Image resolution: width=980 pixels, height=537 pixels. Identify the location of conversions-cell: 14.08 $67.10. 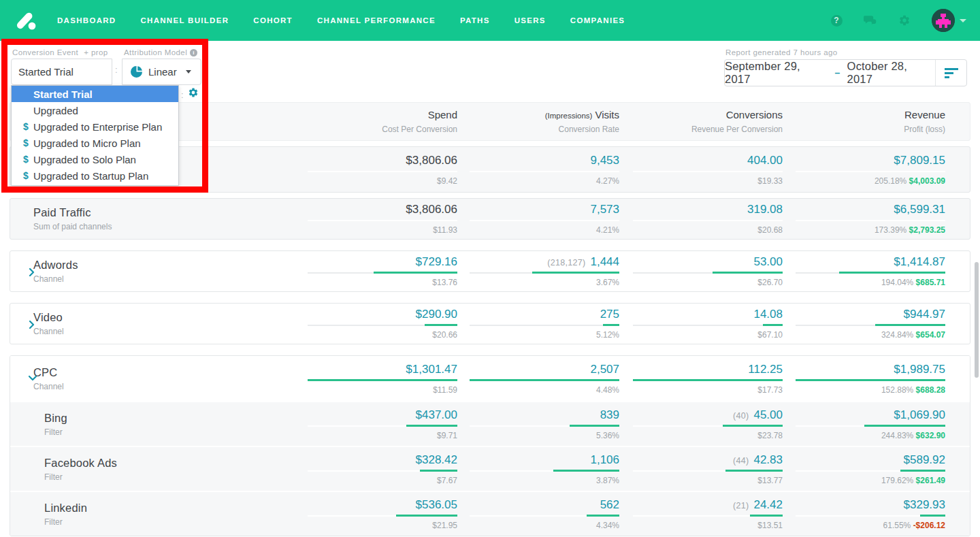
(701, 324).